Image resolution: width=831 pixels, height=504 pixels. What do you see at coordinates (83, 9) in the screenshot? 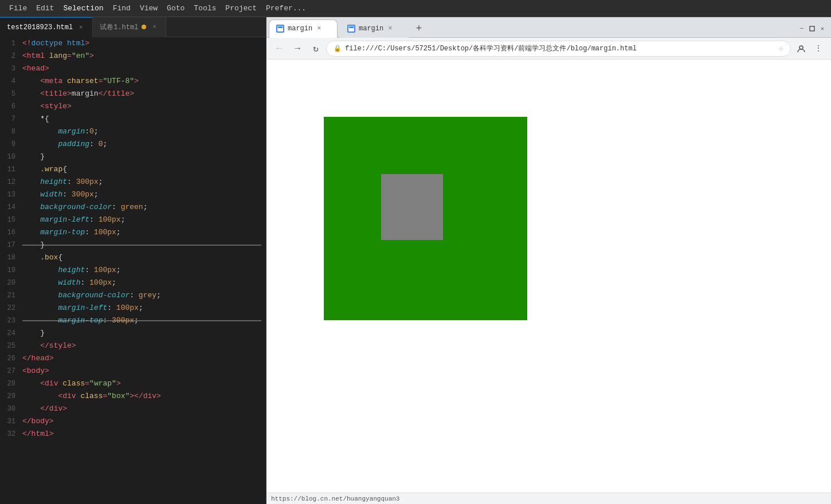
I see `menu-selection: Selection` at bounding box center [83, 9].